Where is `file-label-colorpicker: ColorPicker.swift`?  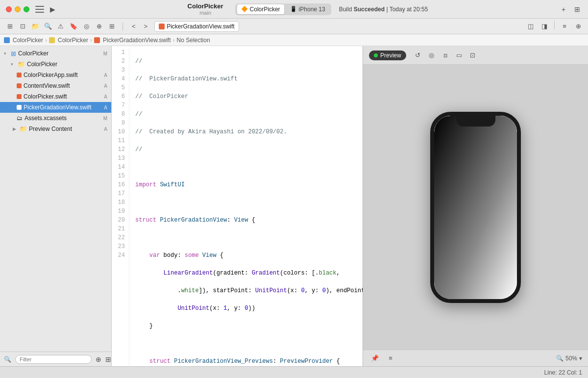
file-label-colorpicker: ColorPicker.swift is located at coordinates (45, 97).